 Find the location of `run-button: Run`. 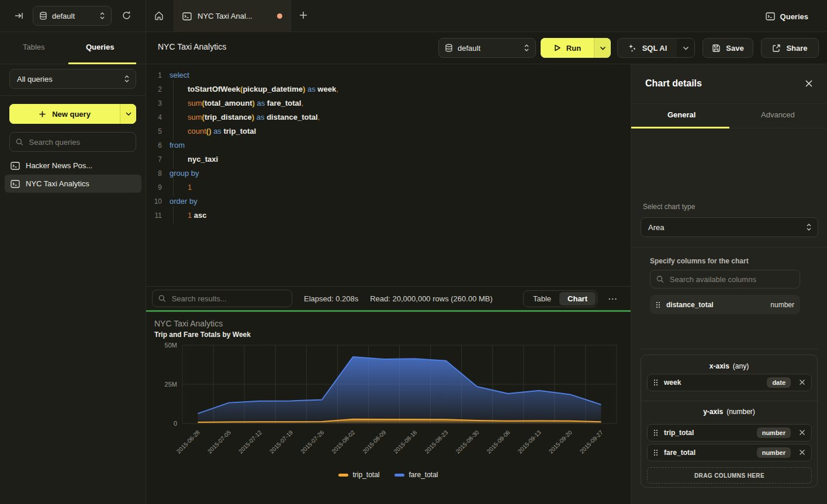

run-button: Run is located at coordinates (576, 48).